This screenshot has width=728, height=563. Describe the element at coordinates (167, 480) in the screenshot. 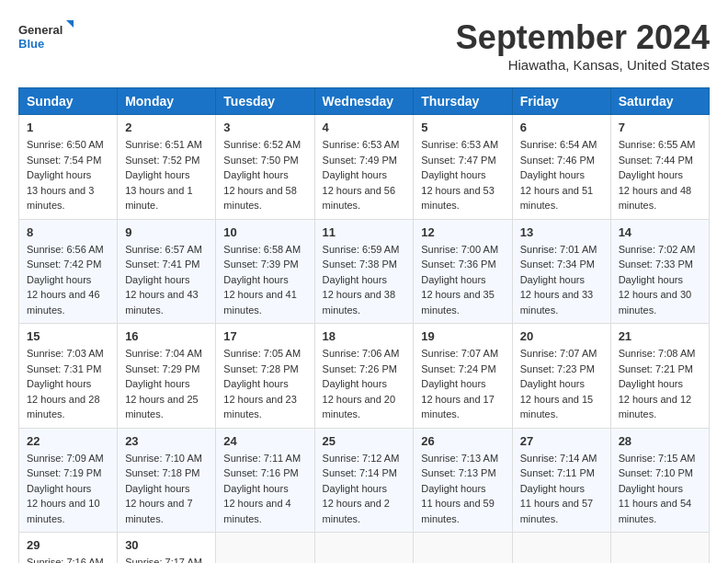

I see `day-cell: 23 Sunrise: 7:10 AM Sunset: 7:18 PM Dayl…` at that location.